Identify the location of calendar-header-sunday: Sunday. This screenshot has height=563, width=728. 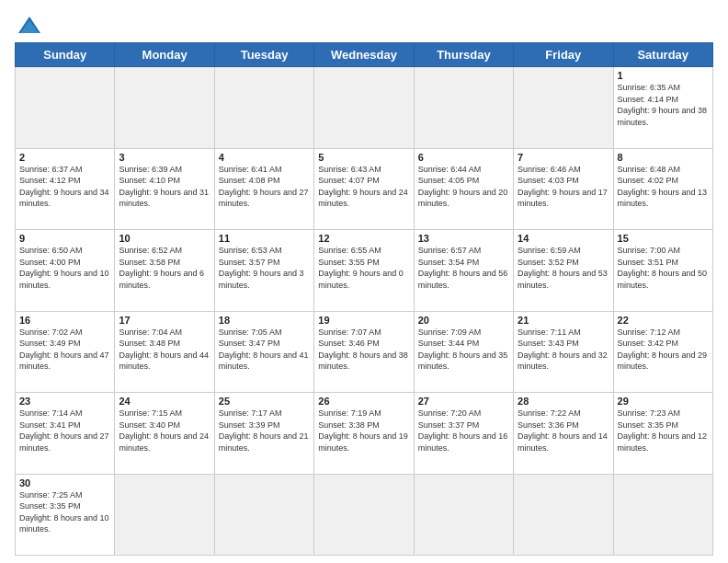
(65, 55).